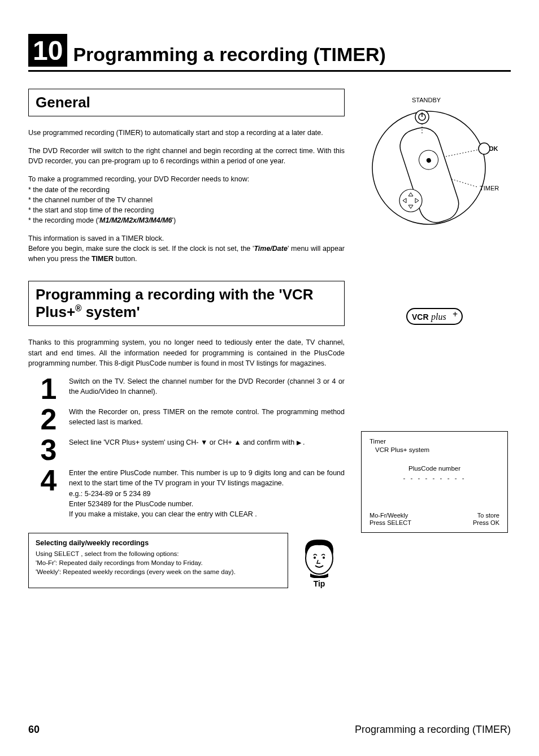  Describe the element at coordinates (192, 442) in the screenshot. I see `step3-btn-down: CH-` at that location.